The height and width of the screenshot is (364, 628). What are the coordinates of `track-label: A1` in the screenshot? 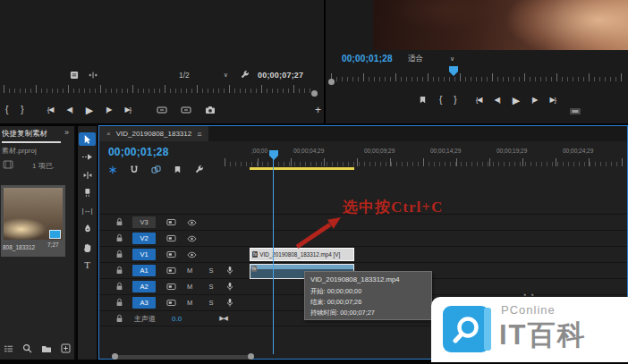 It's located at (144, 270).